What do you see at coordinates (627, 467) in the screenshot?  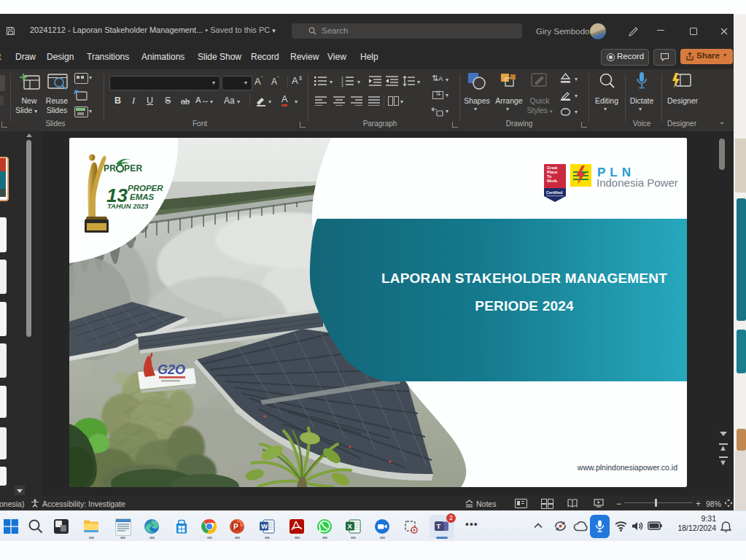 I see `svg-text: www.plnindonesiapower.co.id` at bounding box center [627, 467].